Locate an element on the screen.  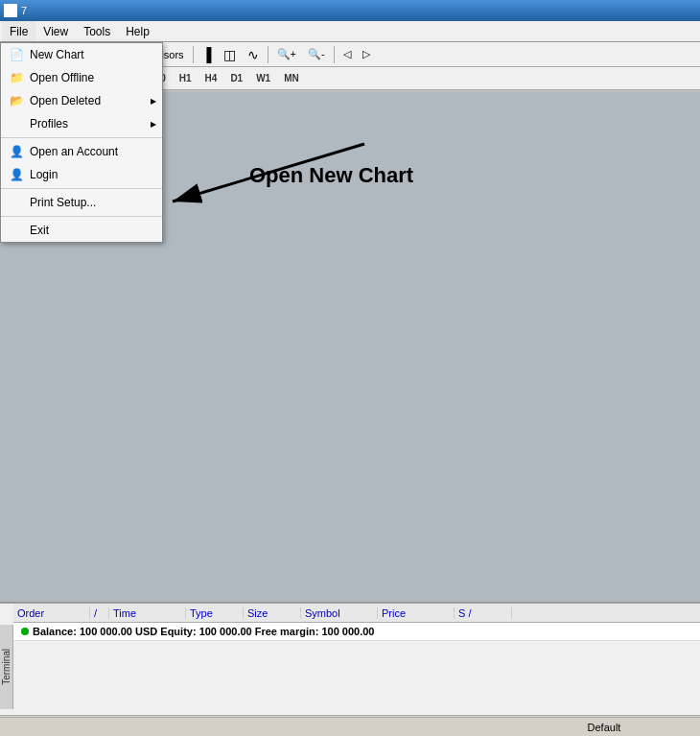
tf-d1: D1 is located at coordinates (236, 79).